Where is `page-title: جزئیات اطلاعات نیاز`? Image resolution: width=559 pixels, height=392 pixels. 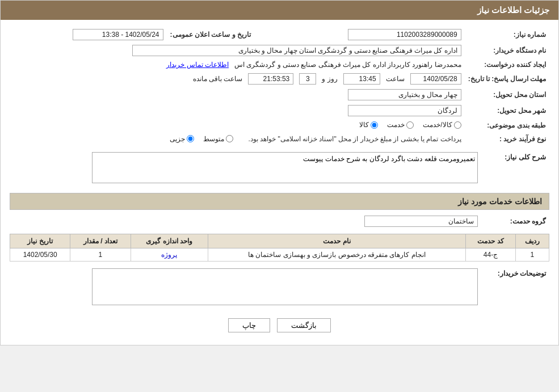 page-title: جزئیات اطلاعات نیاز is located at coordinates (513, 10).